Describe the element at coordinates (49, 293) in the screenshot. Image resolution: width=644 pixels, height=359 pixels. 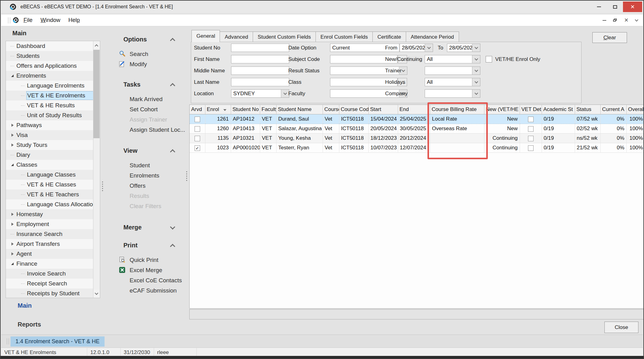
I see `sidebar-item-receipts-by-student: Receipts by Student` at that location.